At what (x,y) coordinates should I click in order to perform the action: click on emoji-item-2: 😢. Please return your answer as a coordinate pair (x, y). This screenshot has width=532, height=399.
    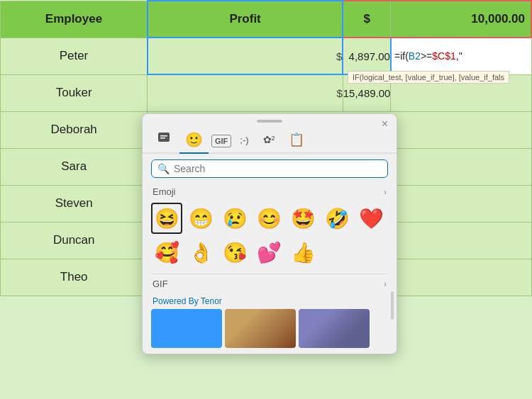
    Looking at the image, I should click on (235, 218).